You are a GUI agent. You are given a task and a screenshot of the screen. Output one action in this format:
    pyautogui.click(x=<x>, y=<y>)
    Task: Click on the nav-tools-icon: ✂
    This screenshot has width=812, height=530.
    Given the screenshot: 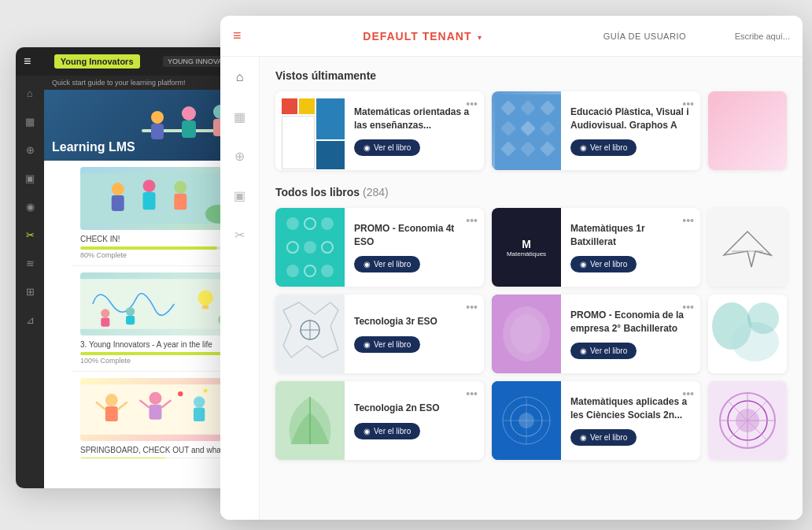 What is the action you would take?
    pyautogui.click(x=240, y=235)
    